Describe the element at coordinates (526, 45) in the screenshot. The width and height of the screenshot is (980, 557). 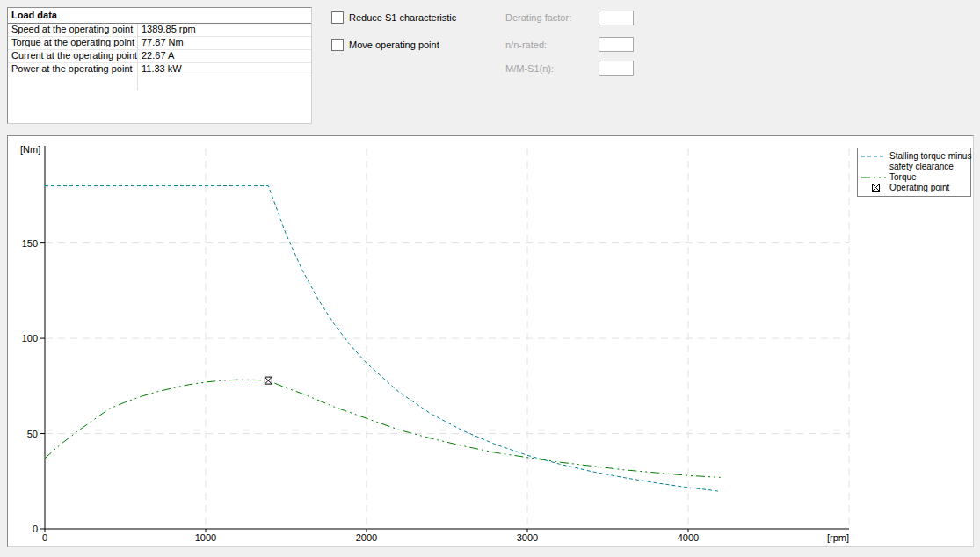
I see `field-label-n-n-rated: n/n-rated:` at that location.